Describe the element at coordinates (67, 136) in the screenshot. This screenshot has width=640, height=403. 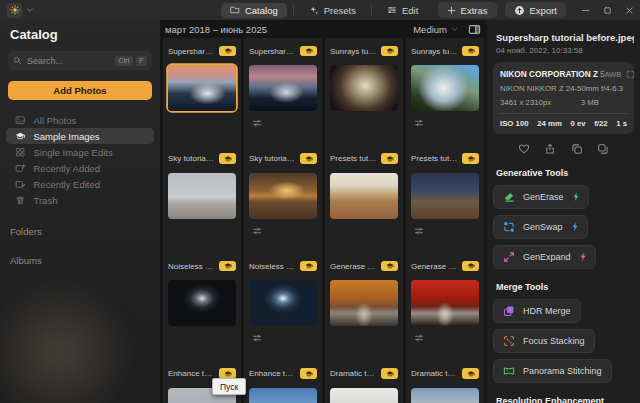
I see `sidebar-item-label: Sample Images` at that location.